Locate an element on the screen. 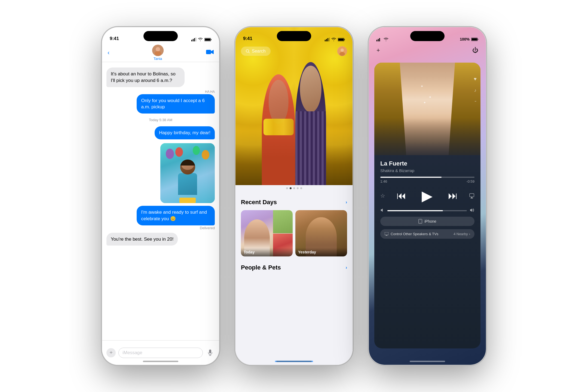 This screenshot has width=588, height=392. yesterday-stack: Yesterday is located at coordinates (321, 233).